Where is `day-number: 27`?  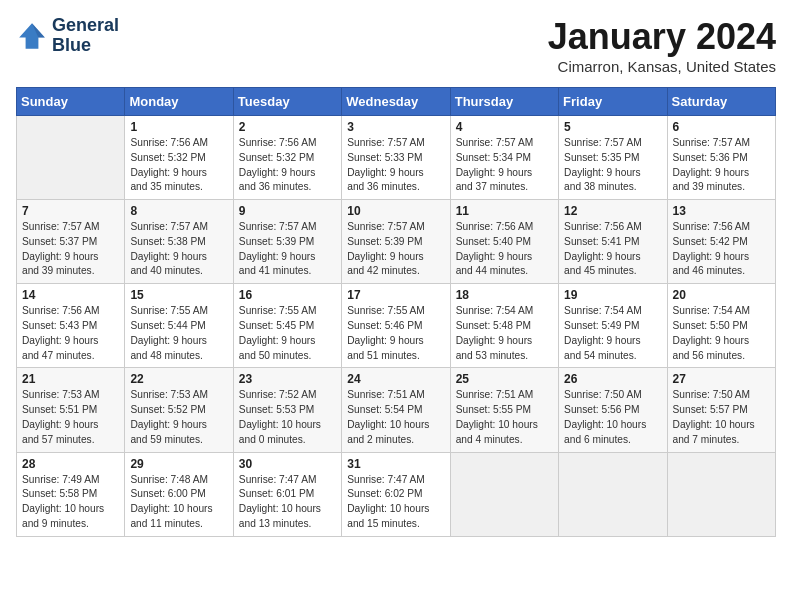 day-number: 27 is located at coordinates (722, 379).